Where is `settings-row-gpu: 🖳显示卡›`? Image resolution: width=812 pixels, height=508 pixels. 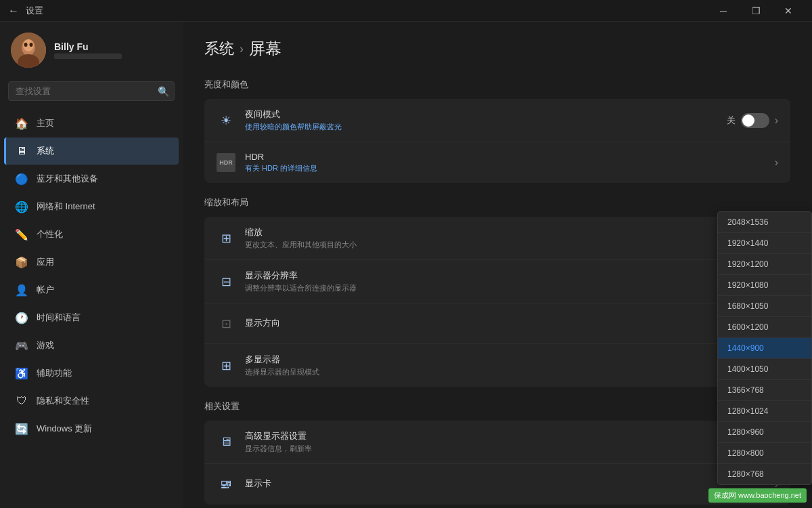 settings-row-gpu: 🖳显示卡› is located at coordinates (497, 484).